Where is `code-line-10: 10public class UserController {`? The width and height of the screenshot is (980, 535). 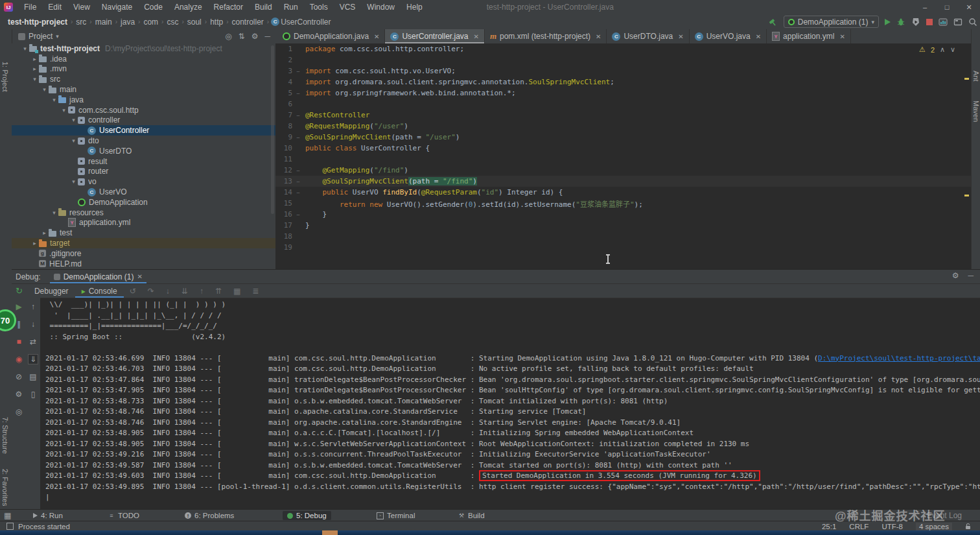
code-line-10: 10public class UserController { is located at coordinates (624, 148).